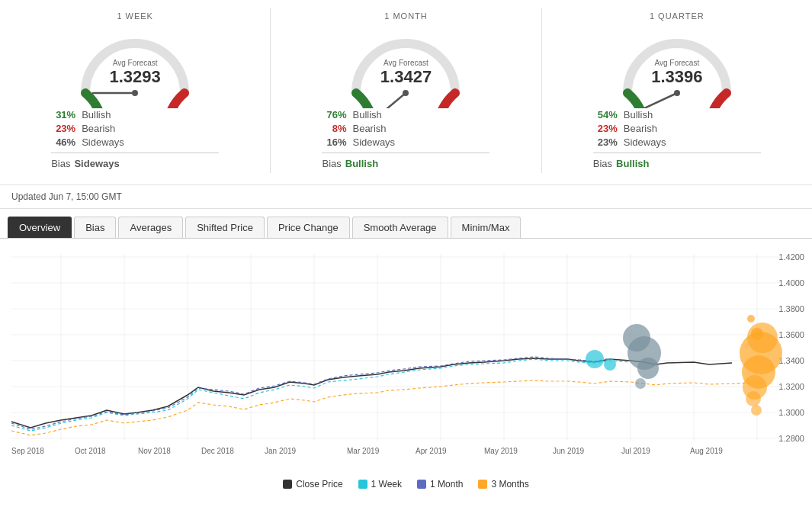 The image size is (812, 520). Describe the element at coordinates (400, 227) in the screenshot. I see `tab-smooth-average: Smooth Average` at that location.